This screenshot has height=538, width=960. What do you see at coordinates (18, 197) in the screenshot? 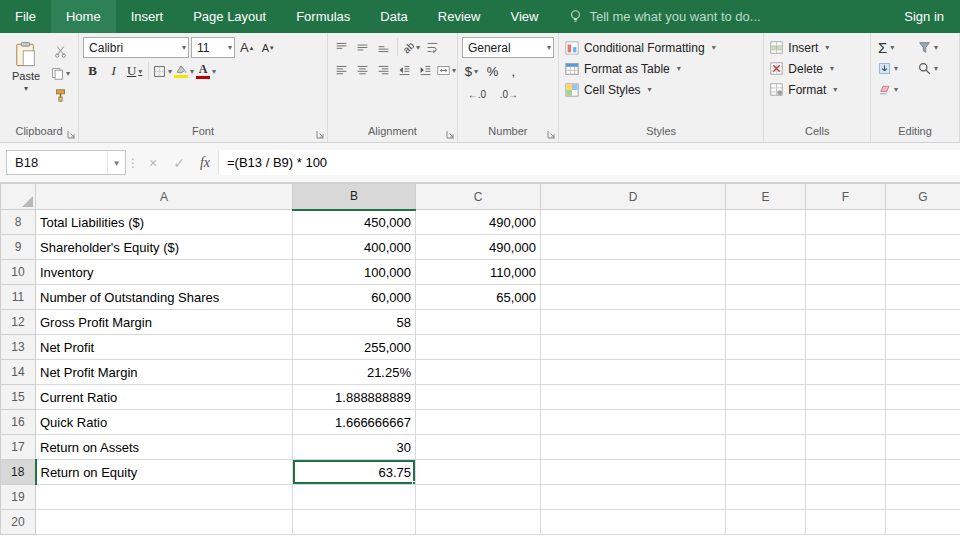
I see `select-all-corner` at bounding box center [18, 197].